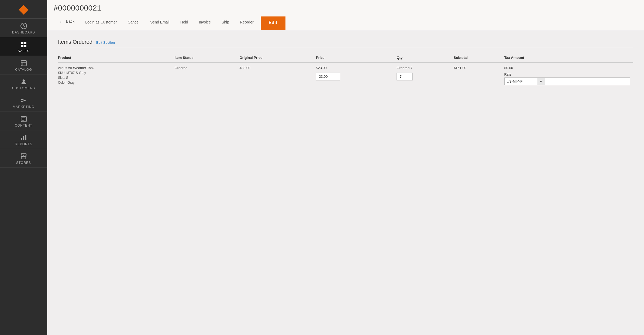 Image resolution: width=644 pixels, height=335 pixels. Describe the element at coordinates (24, 70) in the screenshot. I see `sidebar-label-catalog: CATALOG` at that location.